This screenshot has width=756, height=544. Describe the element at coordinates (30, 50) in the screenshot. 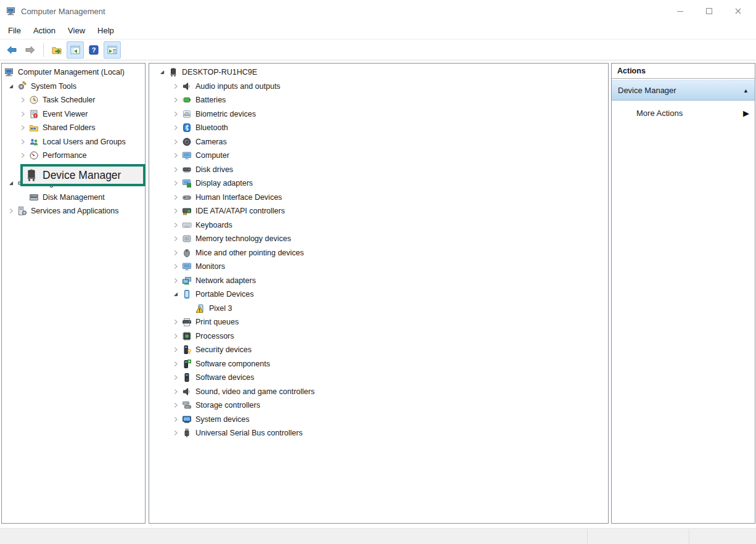

I see `forward-arrow-button` at that location.